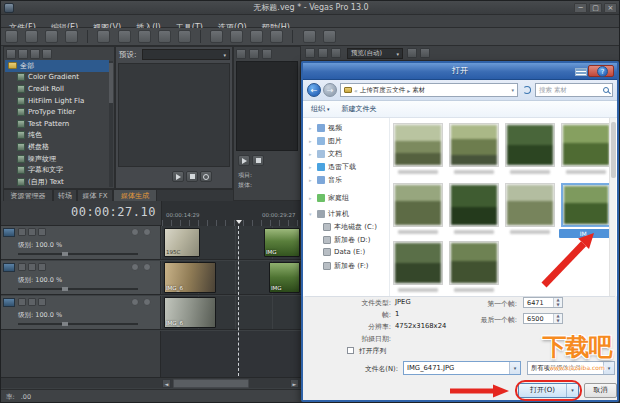 This screenshot has height=403, width=620. I want to click on cursor-marker-icon, so click(239, 222).